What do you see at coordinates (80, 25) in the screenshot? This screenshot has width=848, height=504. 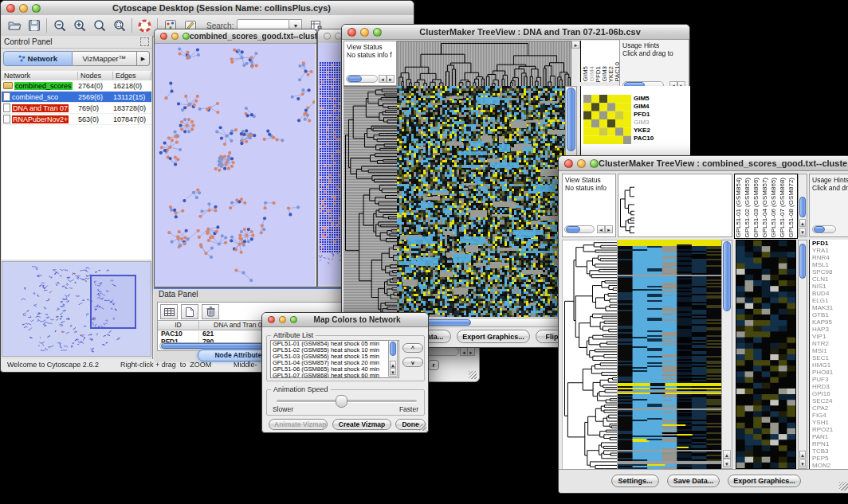 I see `zoom-in-button` at bounding box center [80, 25].